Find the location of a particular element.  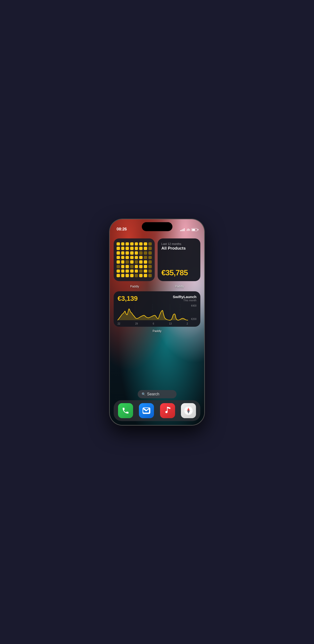

dock is located at coordinates (157, 410).